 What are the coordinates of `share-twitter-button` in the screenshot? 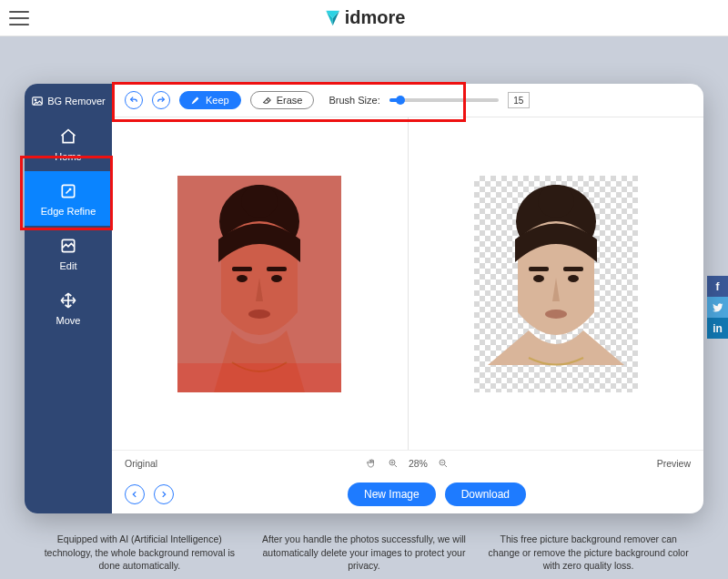 It's located at (717, 308).